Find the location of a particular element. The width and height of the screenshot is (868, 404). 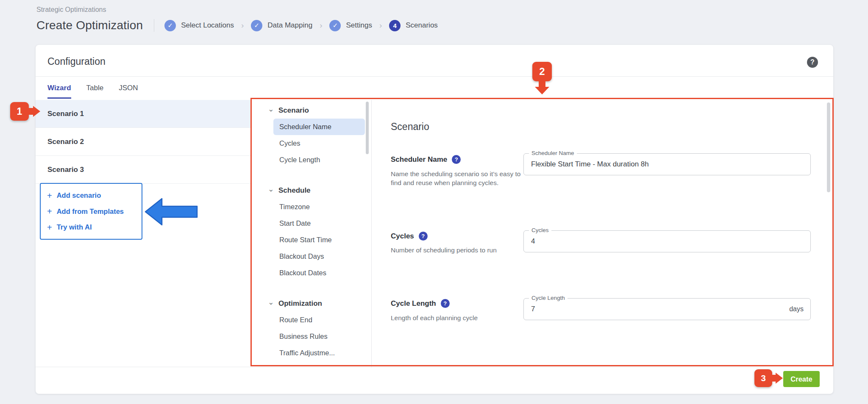

nav-group-label: Scenario is located at coordinates (294, 111).